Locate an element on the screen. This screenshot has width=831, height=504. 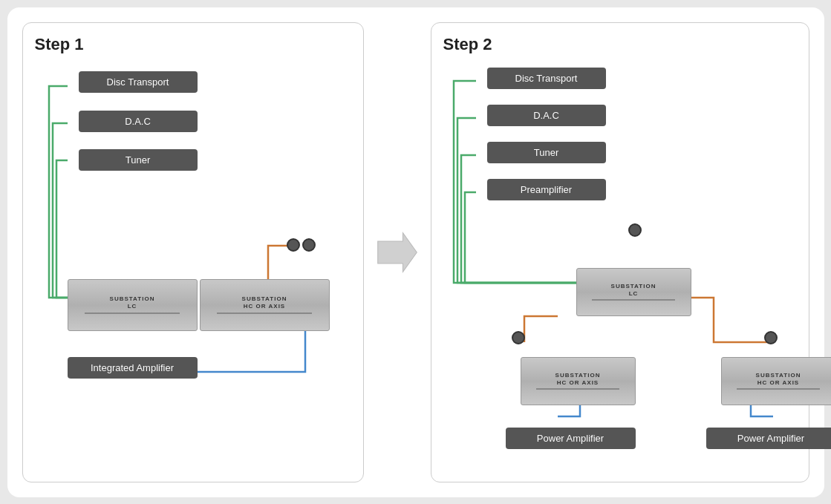
dac-2: D.A.C is located at coordinates (547, 116).